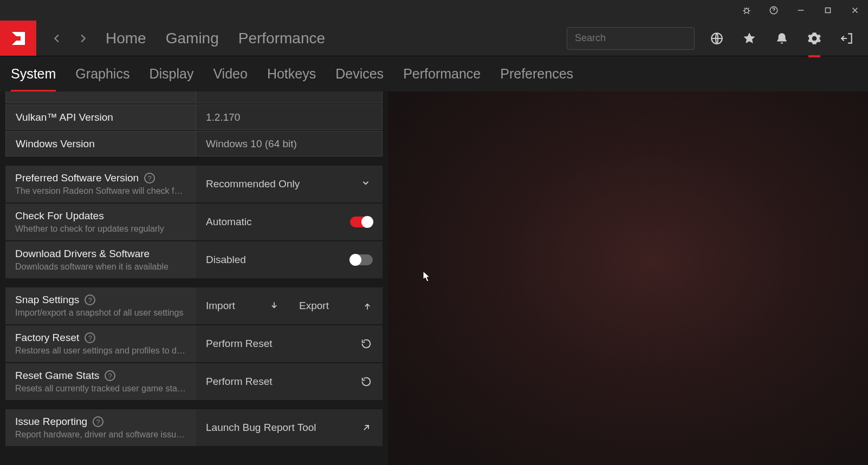  Describe the element at coordinates (221, 306) in the screenshot. I see `import-label: Import` at that location.